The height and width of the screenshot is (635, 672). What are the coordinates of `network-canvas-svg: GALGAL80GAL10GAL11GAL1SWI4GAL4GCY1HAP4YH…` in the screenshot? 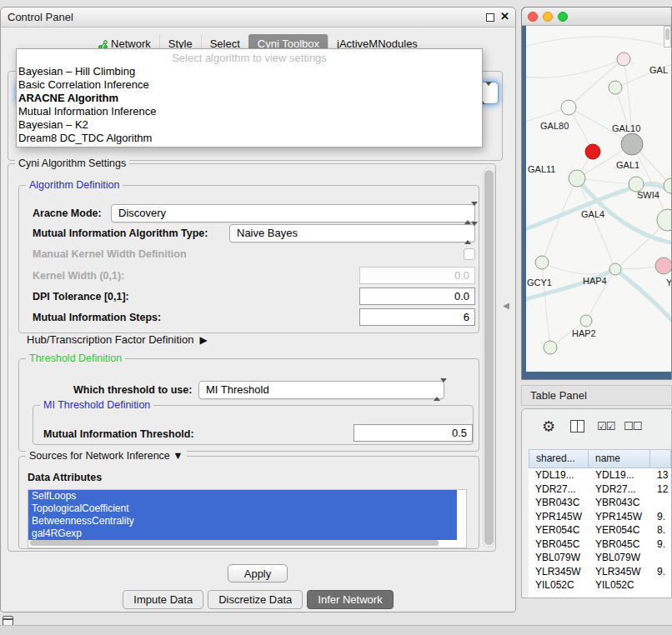 It's located at (599, 198).